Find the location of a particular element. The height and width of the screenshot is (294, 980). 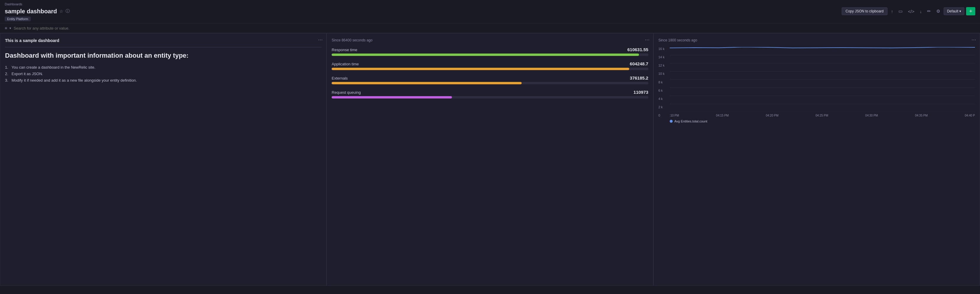

x-label: :10 PM is located at coordinates (674, 116).